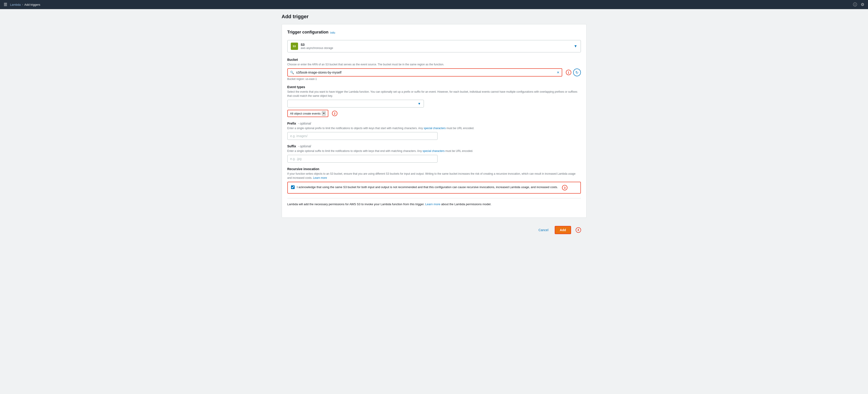 This screenshot has height=394, width=868. What do you see at coordinates (425, 73) in the screenshot?
I see `bucket-input-wrapper: 🔍 ✕` at bounding box center [425, 73].